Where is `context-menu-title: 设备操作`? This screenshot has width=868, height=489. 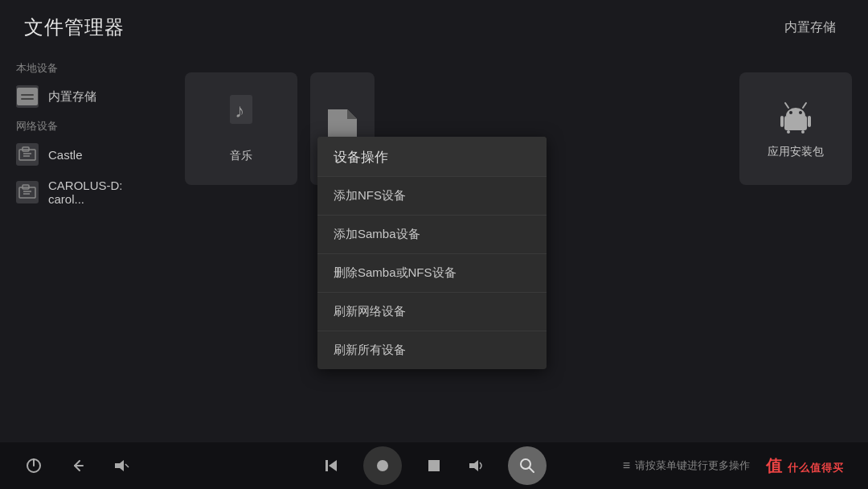
context-menu-title: 设备操作 is located at coordinates (432, 157).